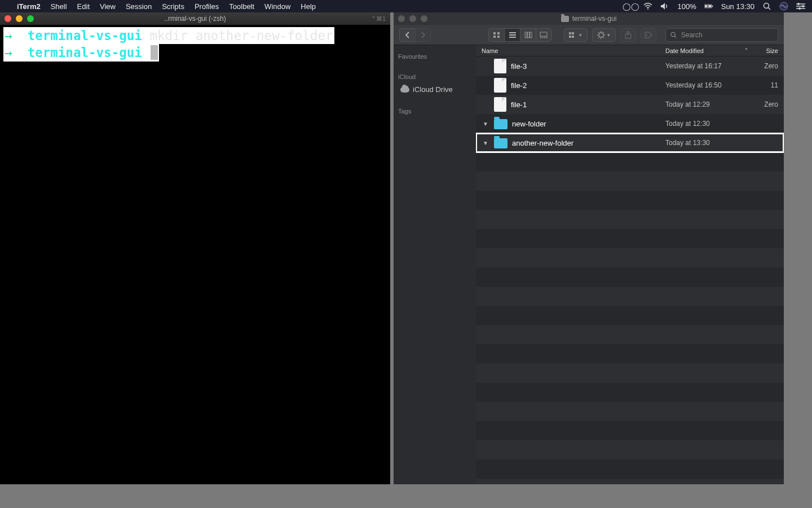  Describe the element at coordinates (630, 85) in the screenshot. I see `file-row: file-2Yesterday at 16:5011` at that location.